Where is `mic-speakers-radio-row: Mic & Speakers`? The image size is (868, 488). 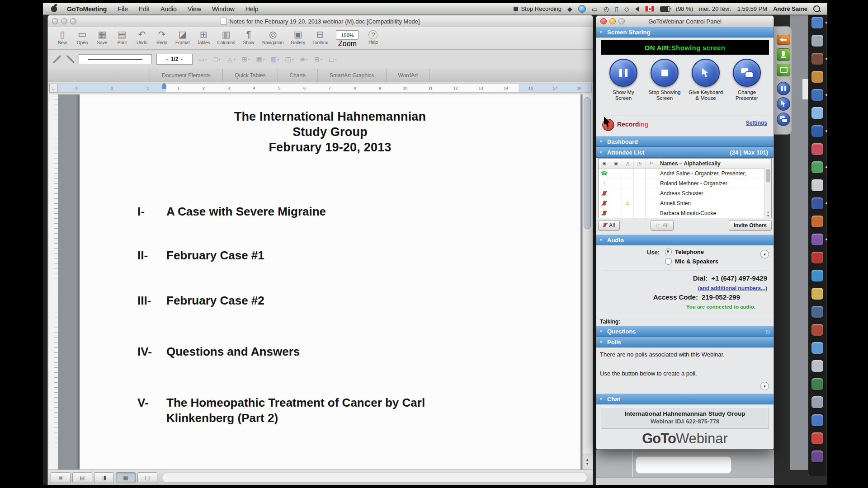 mic-speakers-radio-row: Mic & Speakers is located at coordinates (692, 261).